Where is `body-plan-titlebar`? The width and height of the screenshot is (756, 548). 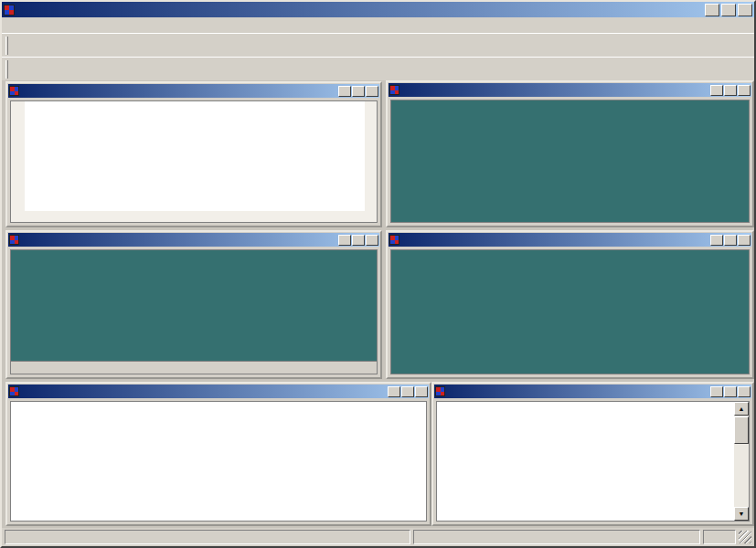 body-plan-titlebar is located at coordinates (570, 90).